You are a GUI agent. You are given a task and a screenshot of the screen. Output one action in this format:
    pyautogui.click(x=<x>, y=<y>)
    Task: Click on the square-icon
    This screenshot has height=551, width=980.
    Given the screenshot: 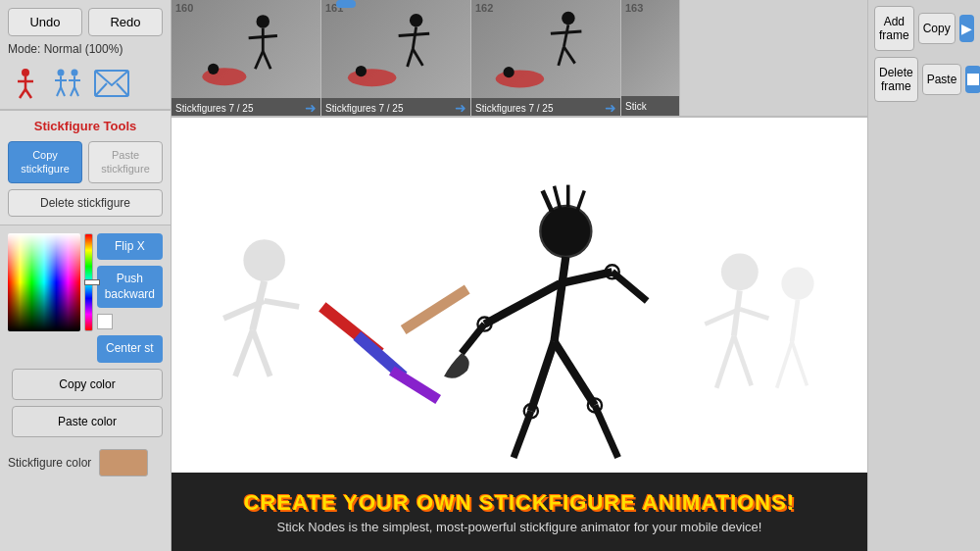 What is the action you would take?
    pyautogui.click(x=972, y=79)
    